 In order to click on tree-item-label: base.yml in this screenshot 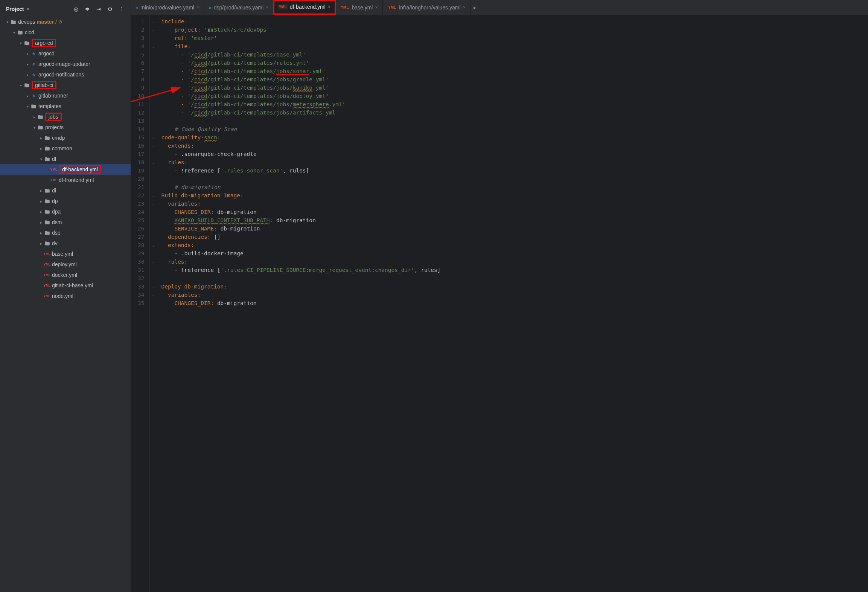, I will do `click(62, 254)`.